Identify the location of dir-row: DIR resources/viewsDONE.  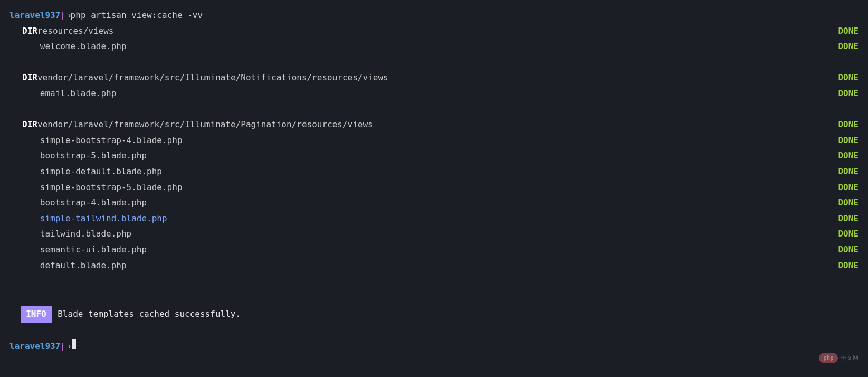
(434, 31).